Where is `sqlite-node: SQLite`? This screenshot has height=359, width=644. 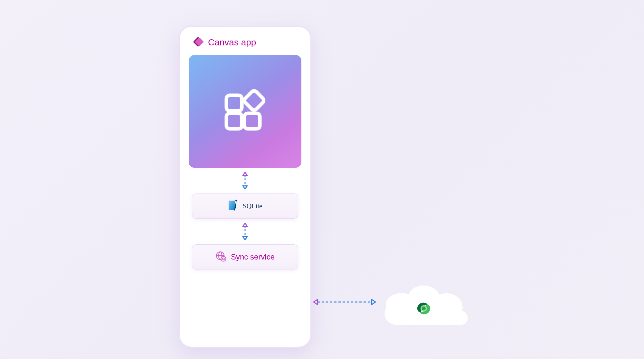 sqlite-node: SQLite is located at coordinates (245, 206).